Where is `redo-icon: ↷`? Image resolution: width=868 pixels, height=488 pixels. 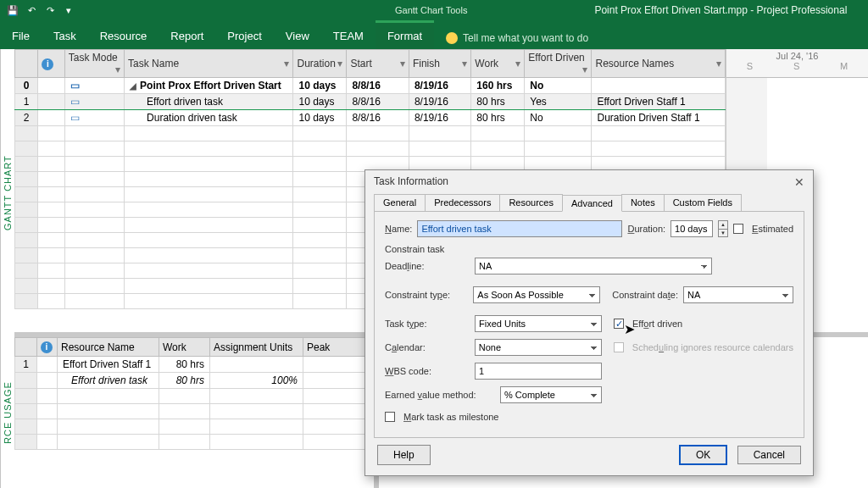 redo-icon: ↷ is located at coordinates (50, 10).